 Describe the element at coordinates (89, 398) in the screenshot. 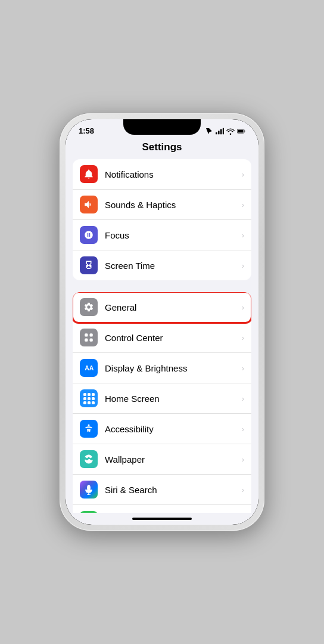

I see `homescreen-icon` at that location.